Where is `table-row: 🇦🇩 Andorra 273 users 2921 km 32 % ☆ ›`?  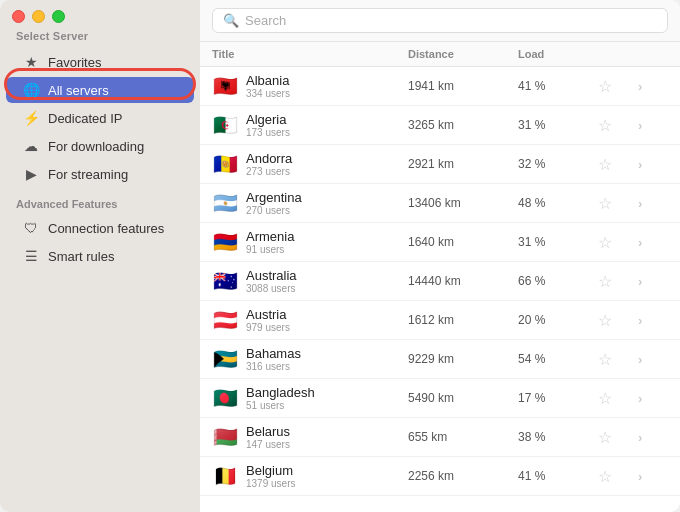 table-row: 🇦🇩 Andorra 273 users 2921 km 32 % ☆ › is located at coordinates (440, 164).